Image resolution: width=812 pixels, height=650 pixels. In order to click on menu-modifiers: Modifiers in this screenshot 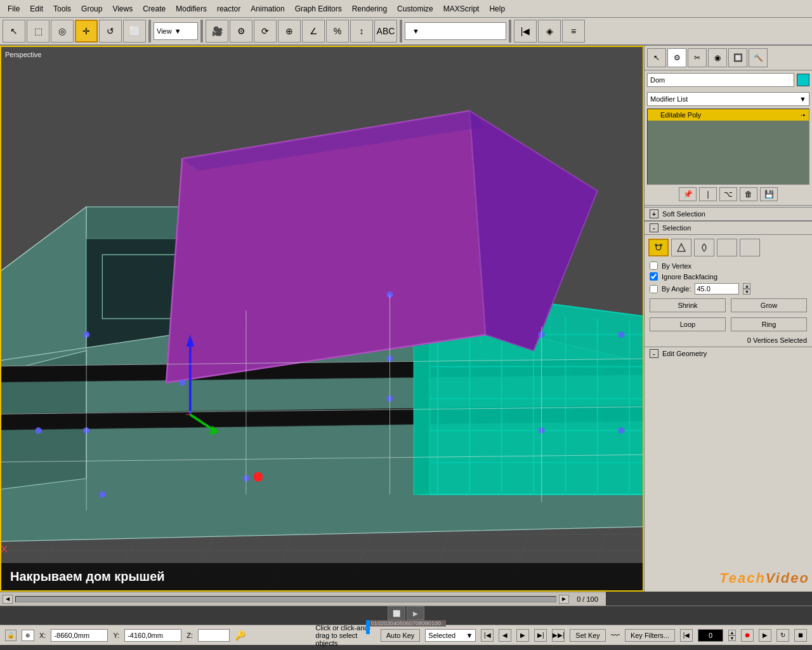, I will do `click(192, 9)`.